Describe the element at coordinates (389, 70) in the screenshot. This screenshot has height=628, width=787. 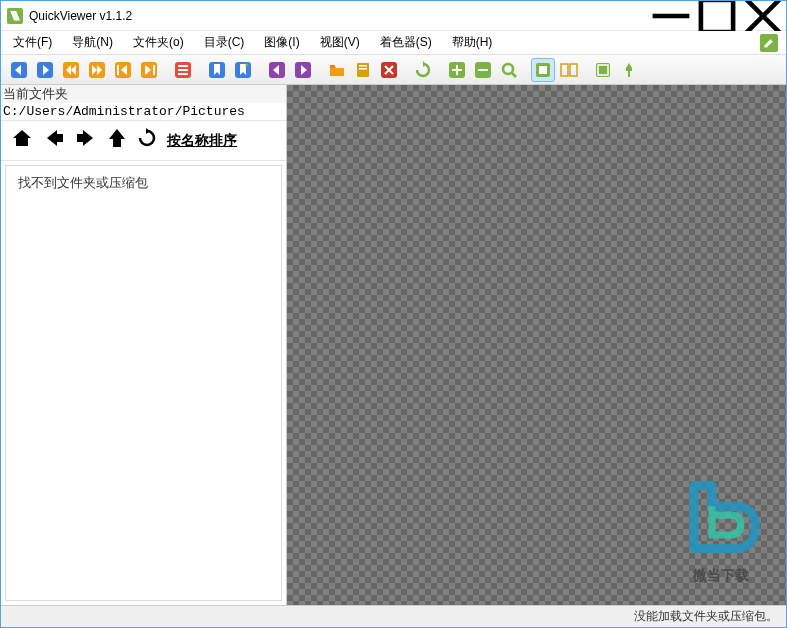
I see `delete-button` at that location.